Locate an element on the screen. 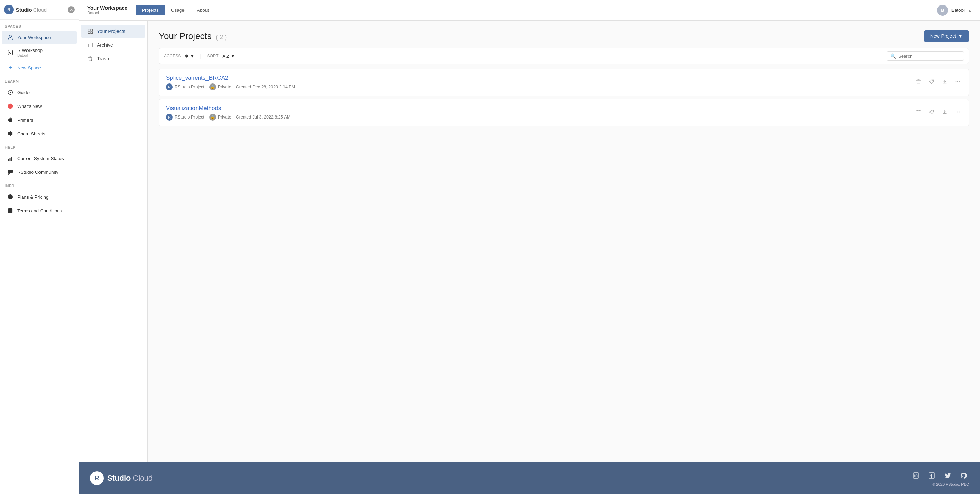 The image size is (980, 494). project-type-label-splice: RStudio Project is located at coordinates (189, 87).